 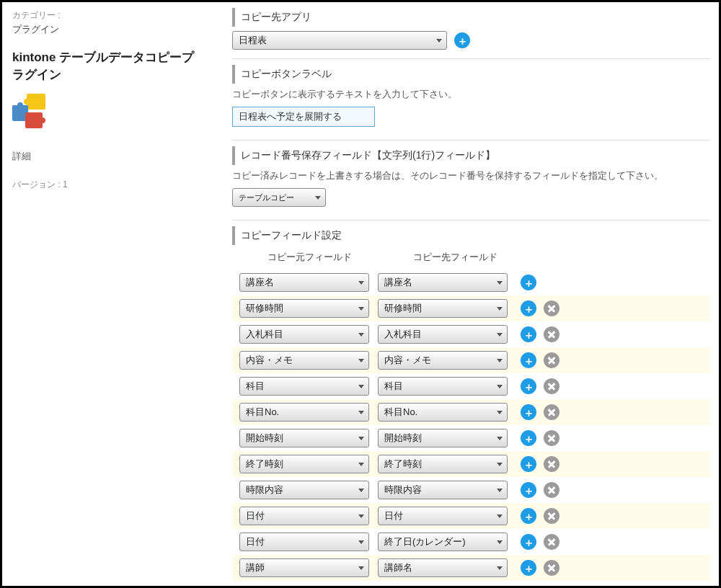 What do you see at coordinates (472, 438) in the screenshot?
I see `field-row: 開始時刻開始時刻＋` at bounding box center [472, 438].